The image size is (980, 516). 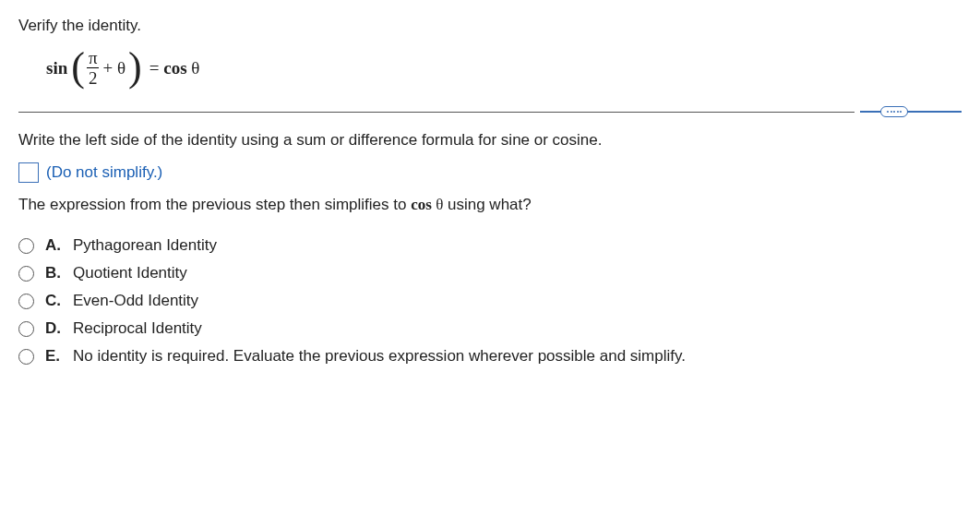 What do you see at coordinates (490, 26) in the screenshot?
I see `prompt-text: Verify the identity.` at bounding box center [490, 26].